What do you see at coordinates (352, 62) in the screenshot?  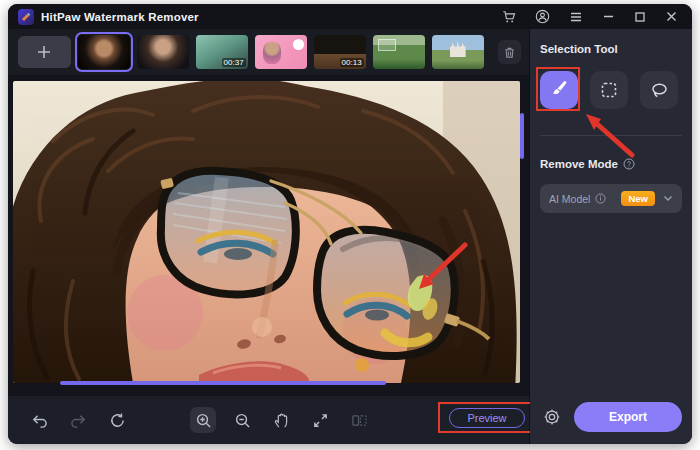 I see `video-duration-badge: 00:13` at bounding box center [352, 62].